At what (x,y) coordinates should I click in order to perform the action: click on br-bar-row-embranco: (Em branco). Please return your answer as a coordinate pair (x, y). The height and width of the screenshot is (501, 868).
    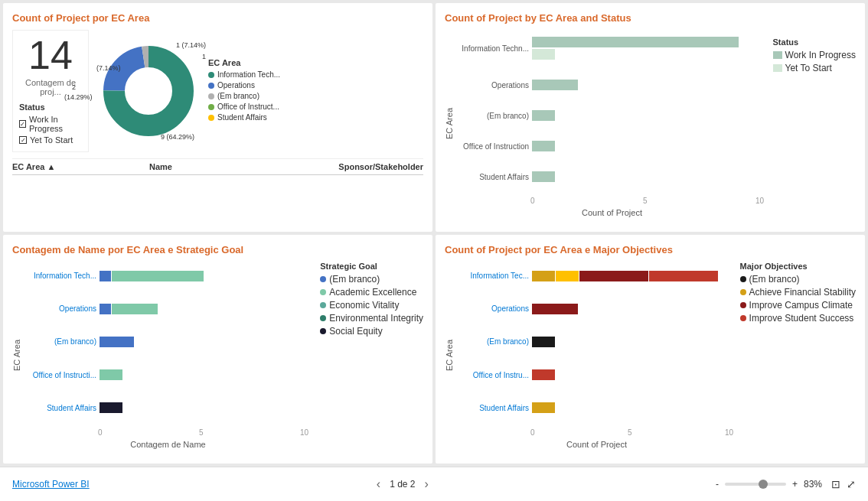
    Looking at the image, I should click on (597, 342).